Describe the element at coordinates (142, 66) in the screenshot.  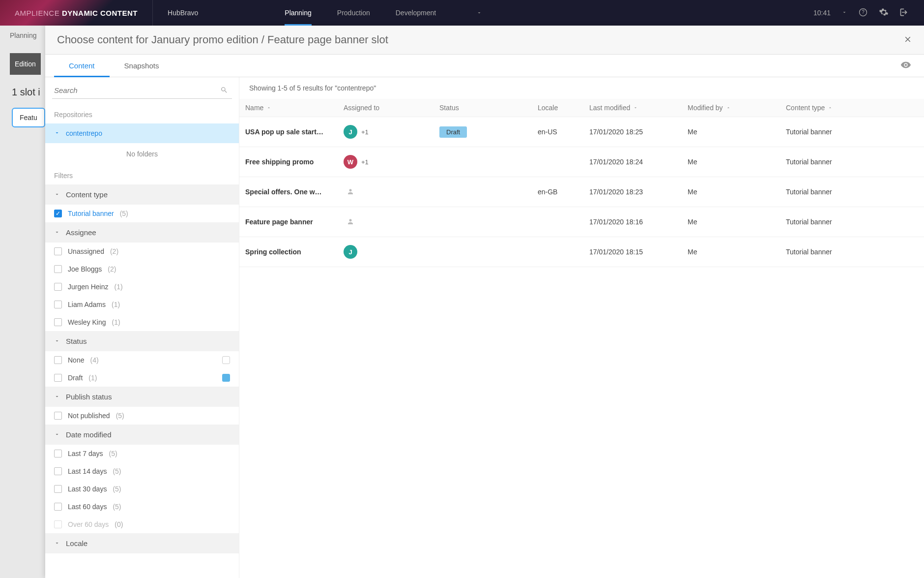
I see `tab-snapshots: Snapshots` at that location.